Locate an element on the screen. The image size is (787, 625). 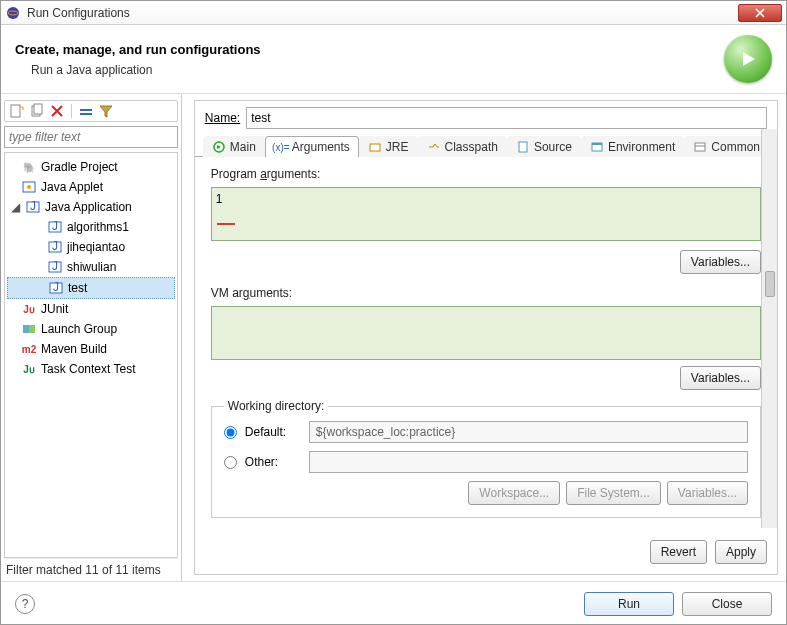
window-close-button is located at coordinates (760, 13).